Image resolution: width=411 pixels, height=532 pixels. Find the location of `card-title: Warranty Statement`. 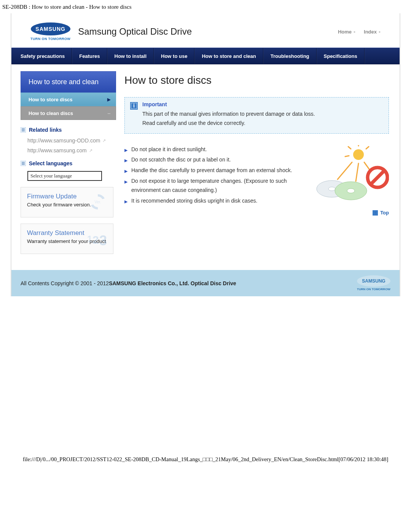

card-title: Warranty Statement is located at coordinates (67, 233).